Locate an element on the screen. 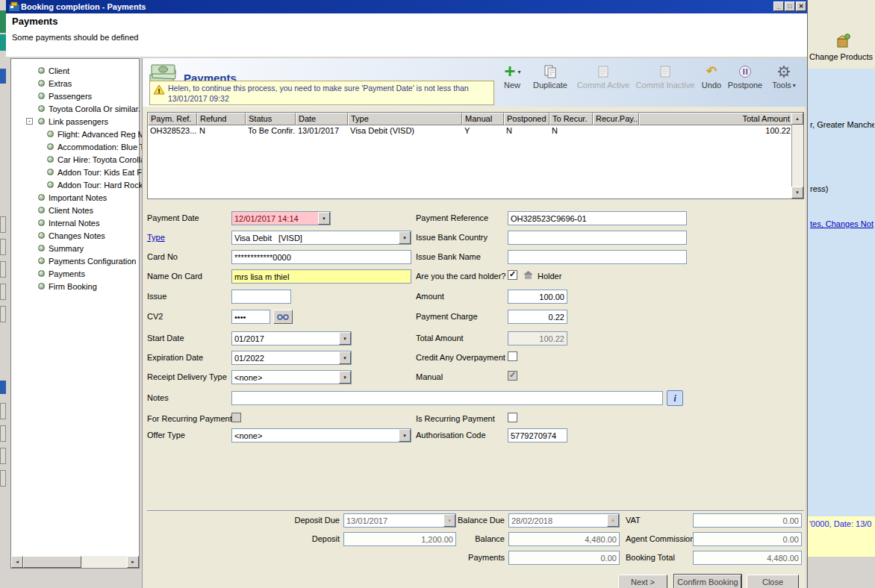 Image resolution: width=875 pixels, height=588 pixels. close-button: ✕ is located at coordinates (801, 6).